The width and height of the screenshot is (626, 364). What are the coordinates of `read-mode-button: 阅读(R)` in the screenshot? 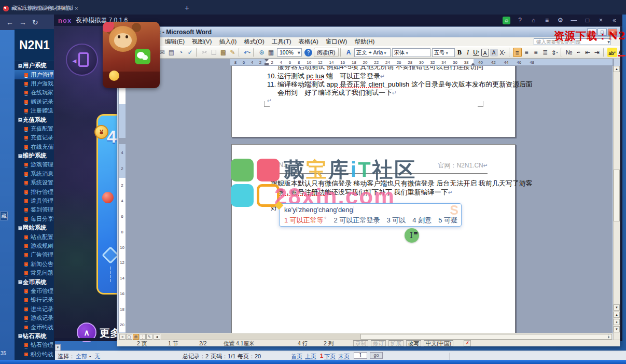 It's located at (326, 52).